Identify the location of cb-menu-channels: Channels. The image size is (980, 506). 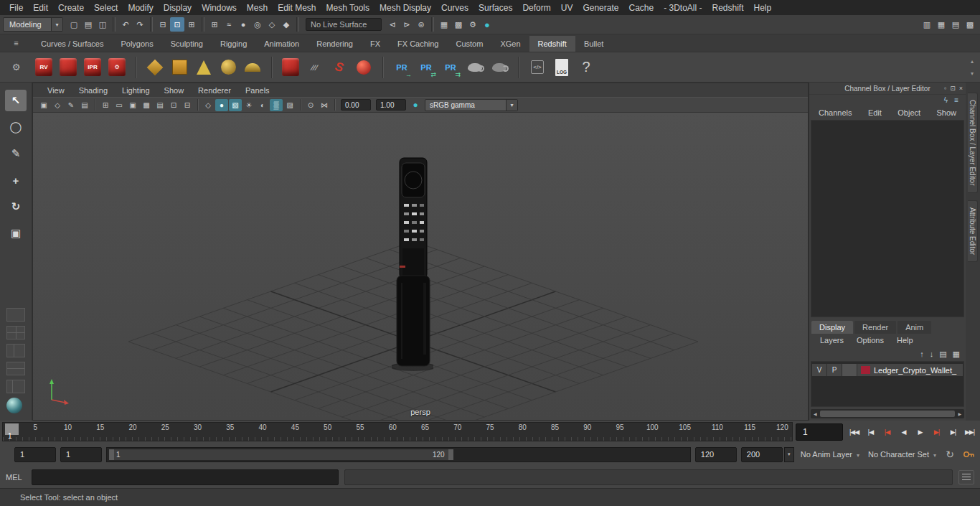
(835, 113).